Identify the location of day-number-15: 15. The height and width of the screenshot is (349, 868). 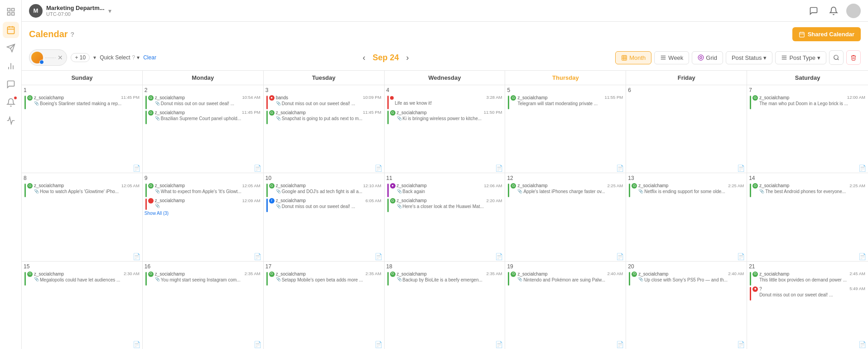
(82, 267).